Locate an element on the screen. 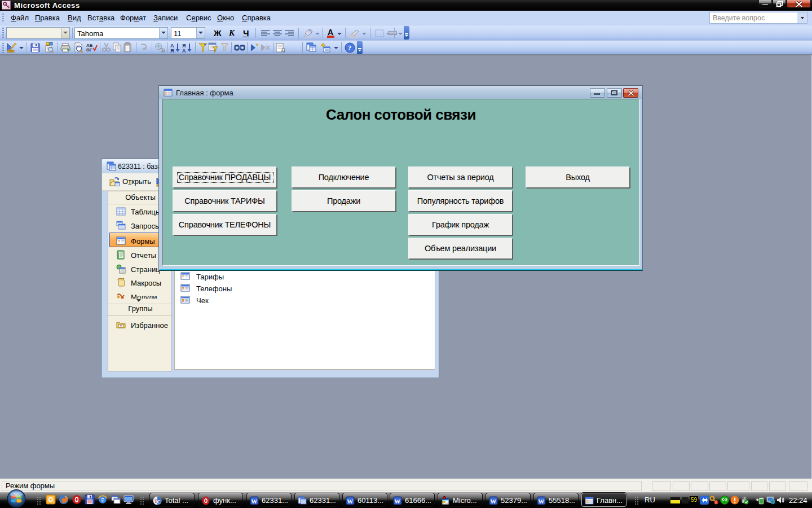 The image size is (812, 508). svg-text: C is located at coordinates (159, 502).